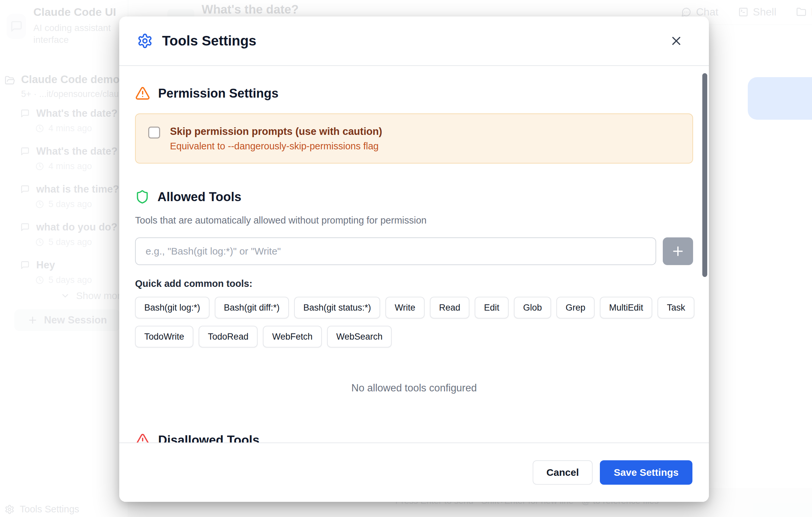  Describe the element at coordinates (676, 308) in the screenshot. I see `quick-tool-button: Task` at that location.